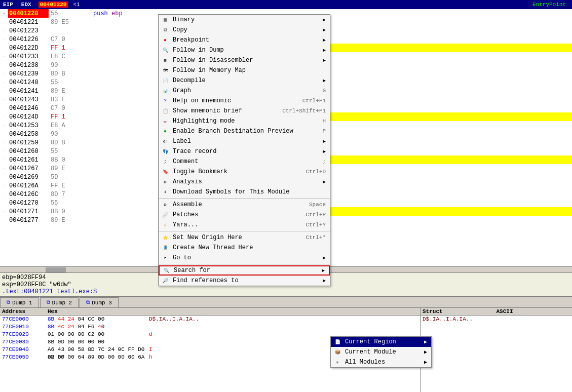 Image resolution: width=572 pixels, height=392 pixels. Describe the element at coordinates (244, 281) in the screenshot. I see `menu-item-find-references: 🔎 Find references to ▶` at that location.